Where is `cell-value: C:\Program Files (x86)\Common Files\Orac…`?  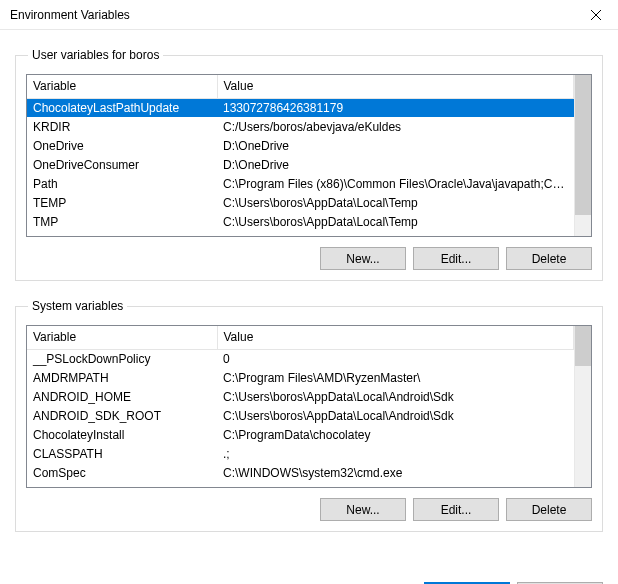 cell-value: C:\Program Files (x86)\Common Files\Orac… is located at coordinates (396, 184).